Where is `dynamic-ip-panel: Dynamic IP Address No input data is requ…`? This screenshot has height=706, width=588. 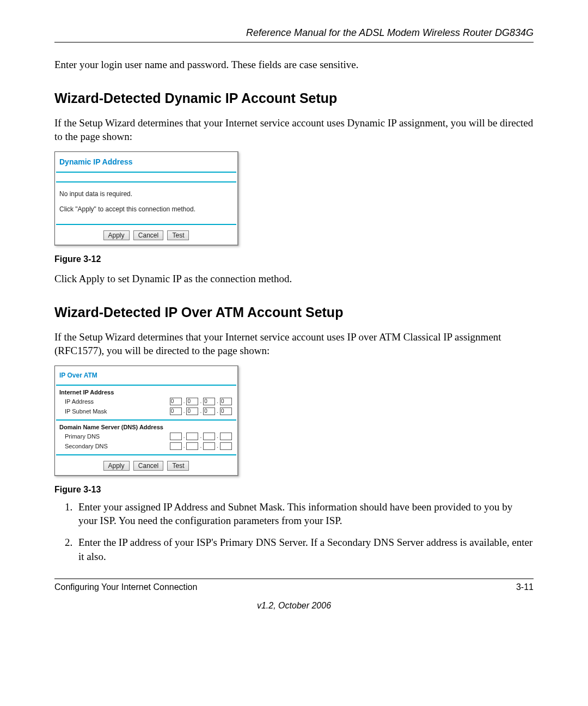
dynamic-ip-panel: Dynamic IP Address No input data is requ… is located at coordinates (146, 198).